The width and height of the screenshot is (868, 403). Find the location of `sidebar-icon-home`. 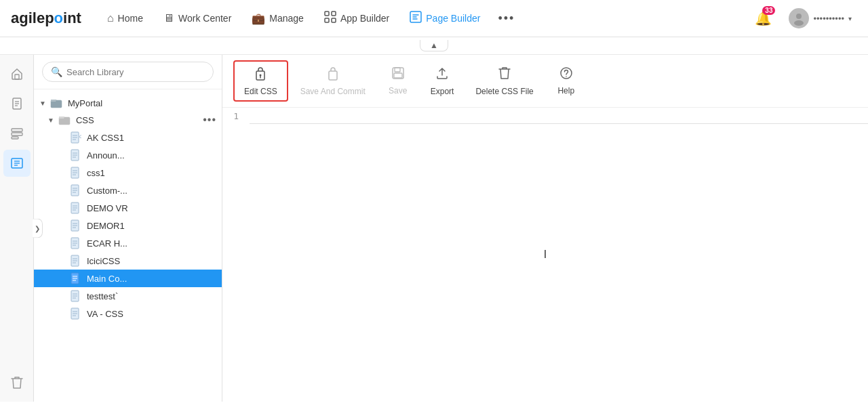

sidebar-icon-home is located at coordinates (17, 74).